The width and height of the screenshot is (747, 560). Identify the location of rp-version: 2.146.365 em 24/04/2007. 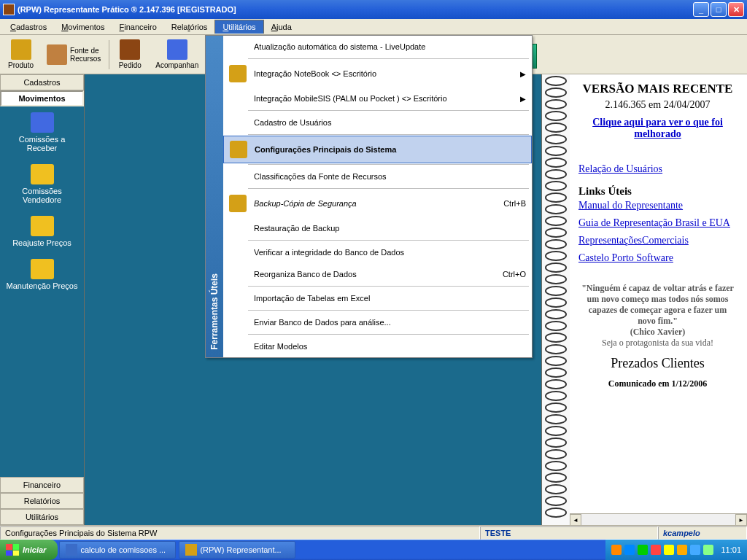
(658, 105).